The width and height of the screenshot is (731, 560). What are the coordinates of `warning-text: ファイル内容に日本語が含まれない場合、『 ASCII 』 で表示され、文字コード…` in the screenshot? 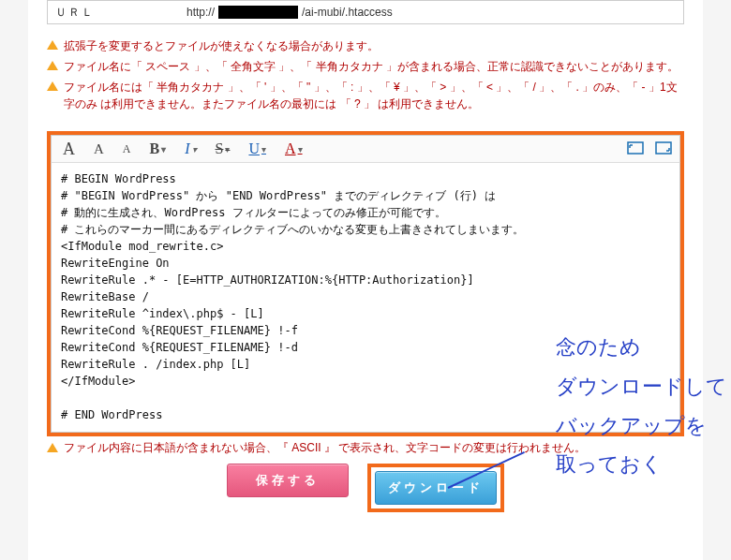 It's located at (324, 448).